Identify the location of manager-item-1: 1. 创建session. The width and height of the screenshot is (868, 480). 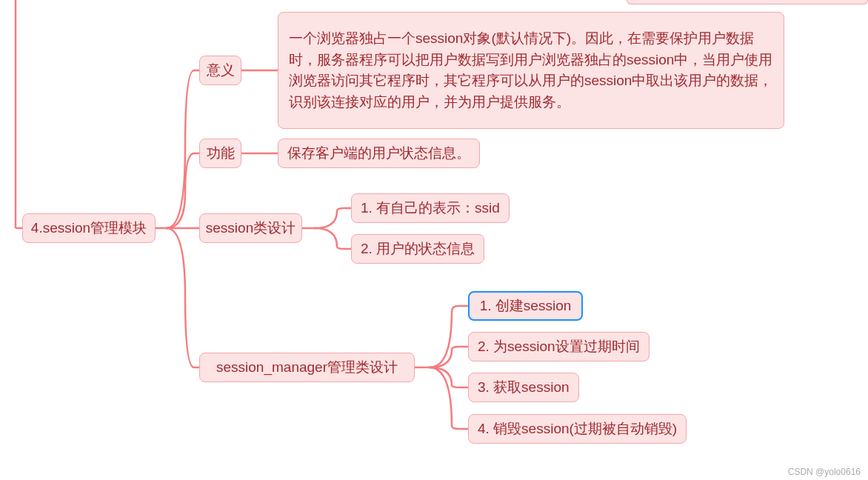
(526, 306).